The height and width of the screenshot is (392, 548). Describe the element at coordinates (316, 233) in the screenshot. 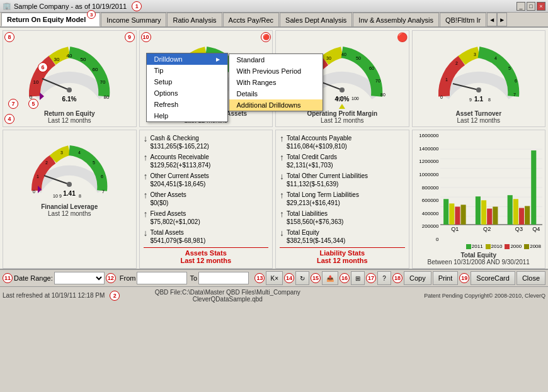

I see `liab-te-label: Total Equity` at that location.